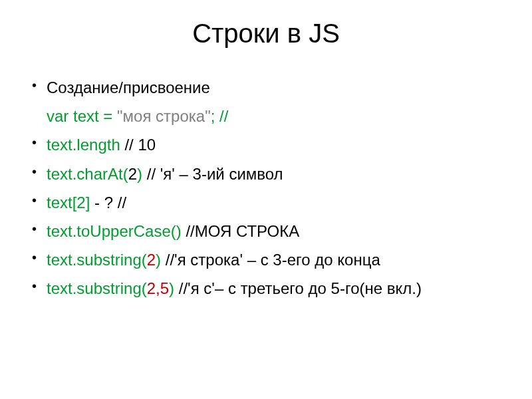 This screenshot has height=399, width=532. I want to click on text-run: text[2], so click(68, 202).